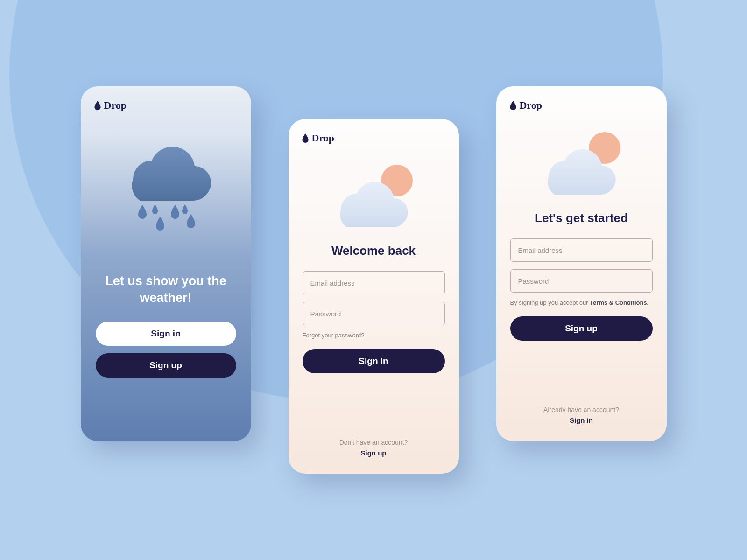 The height and width of the screenshot is (560, 747). Describe the element at coordinates (619, 302) in the screenshot. I see `terms-link: Terms & Conditions.` at that location.